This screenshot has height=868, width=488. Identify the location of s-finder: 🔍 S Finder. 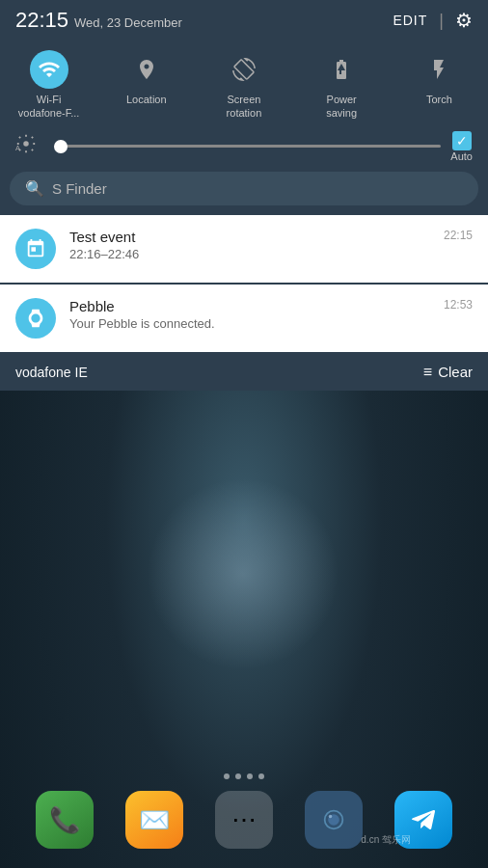
(244, 189).